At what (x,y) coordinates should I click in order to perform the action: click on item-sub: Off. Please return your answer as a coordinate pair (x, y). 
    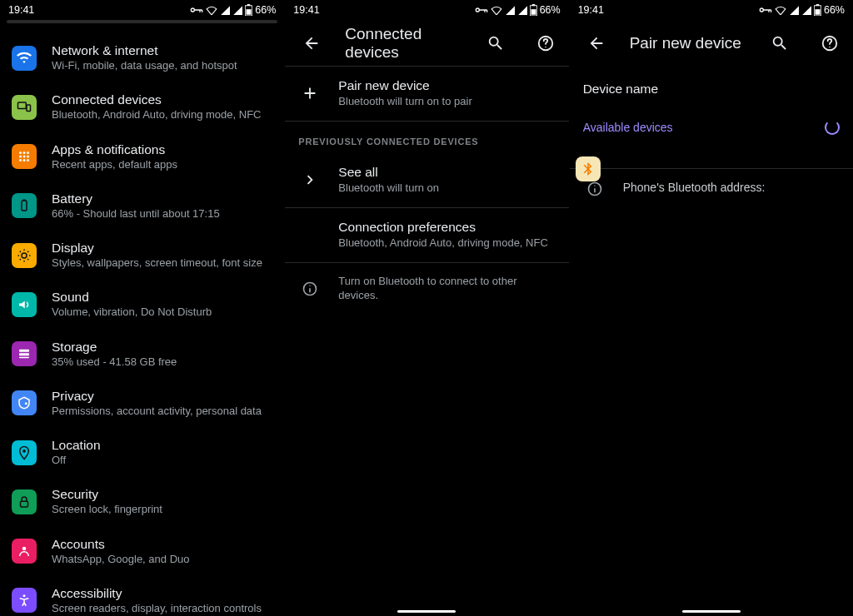
    Looking at the image, I should click on (77, 460).